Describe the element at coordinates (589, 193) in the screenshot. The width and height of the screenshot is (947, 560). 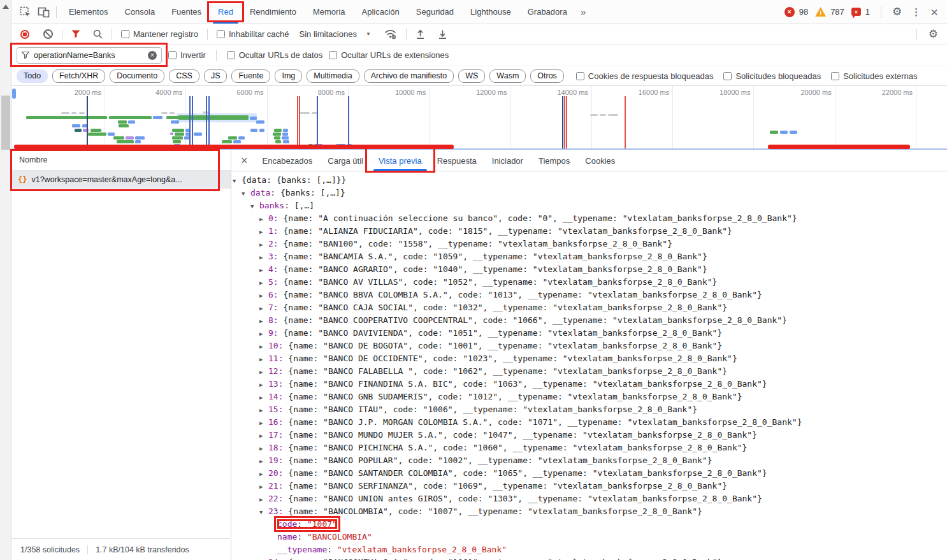
I see `json-data-row: ▼data: {banks: [,…]}` at that location.